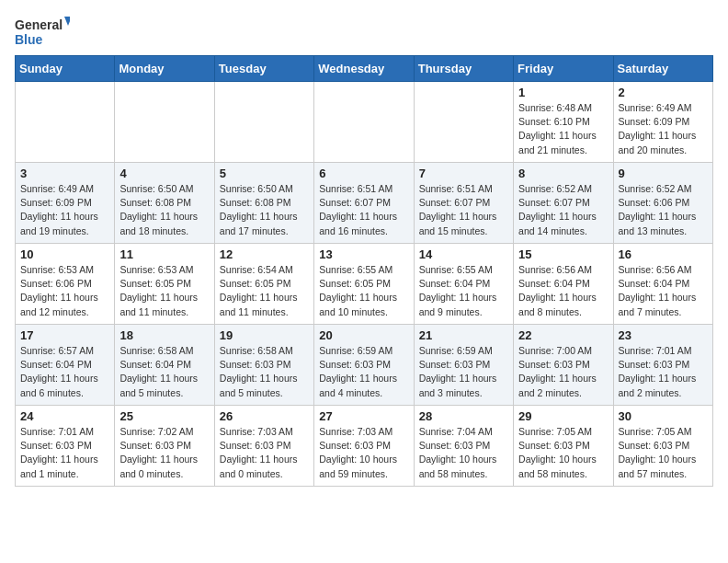 The height and width of the screenshot is (563, 728). I want to click on calendar-cell: 16Sunrise: 6:56 AM Sunset: 6:04 PM Dayli…, so click(663, 284).